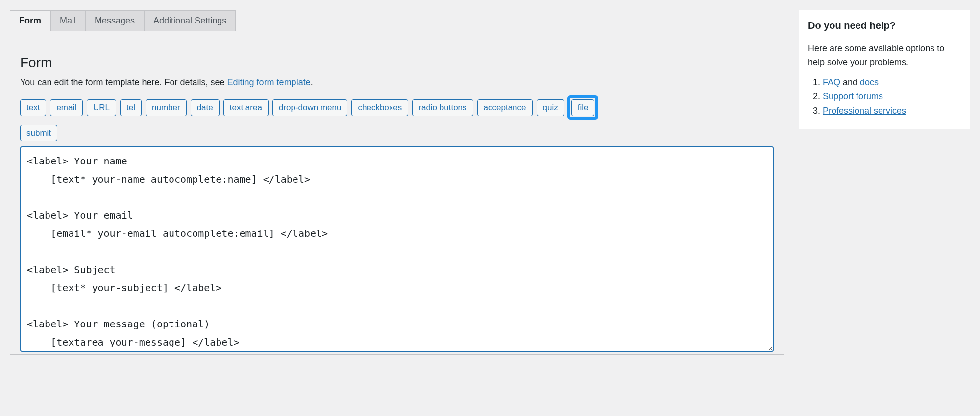 The width and height of the screenshot is (980, 416). What do you see at coordinates (850, 82) in the screenshot?
I see `help-and: and` at bounding box center [850, 82].